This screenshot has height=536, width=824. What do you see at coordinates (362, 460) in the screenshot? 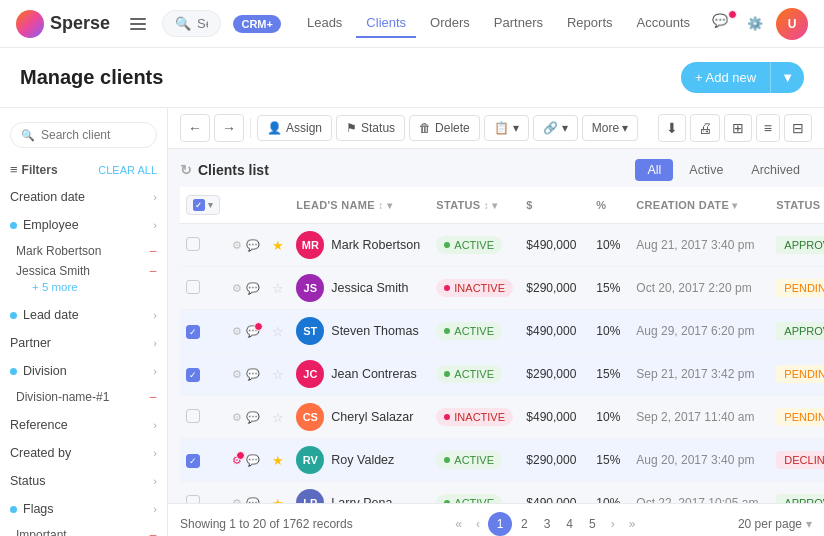
I see `row-lead-name: Roy Valdez` at bounding box center [362, 460].